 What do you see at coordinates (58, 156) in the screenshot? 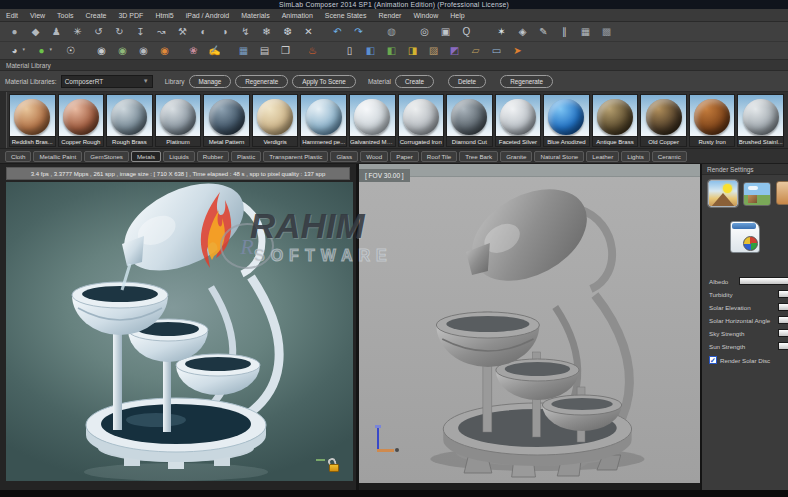
I see `material-category-tab: Metallic Paint` at bounding box center [58, 156].